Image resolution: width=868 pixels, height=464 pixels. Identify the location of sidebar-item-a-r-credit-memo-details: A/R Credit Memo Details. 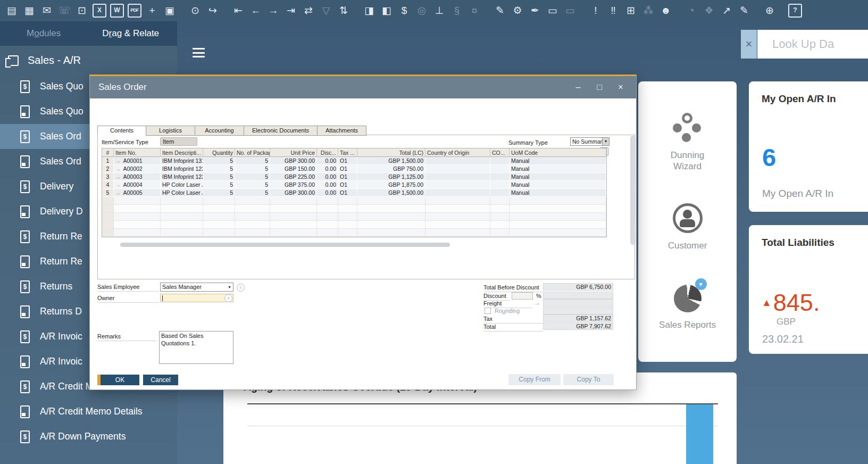
(88, 412).